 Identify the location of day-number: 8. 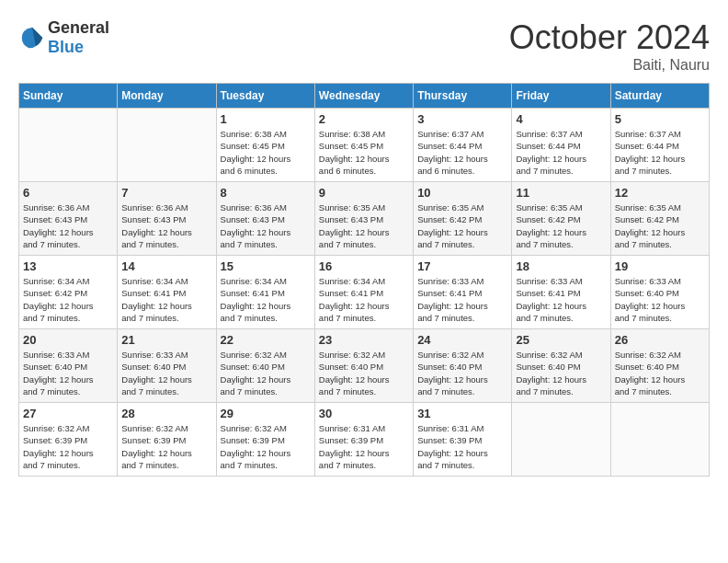
(266, 193).